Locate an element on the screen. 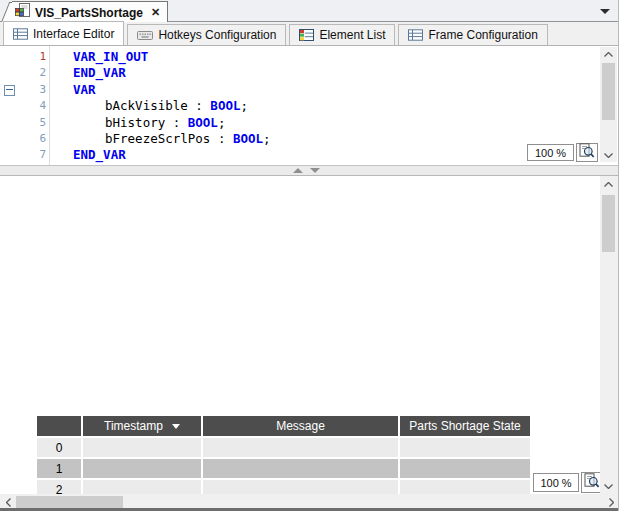 This screenshot has height=511, width=619. document-tab-strip: VIS_PartsShortage is located at coordinates (310, 11).